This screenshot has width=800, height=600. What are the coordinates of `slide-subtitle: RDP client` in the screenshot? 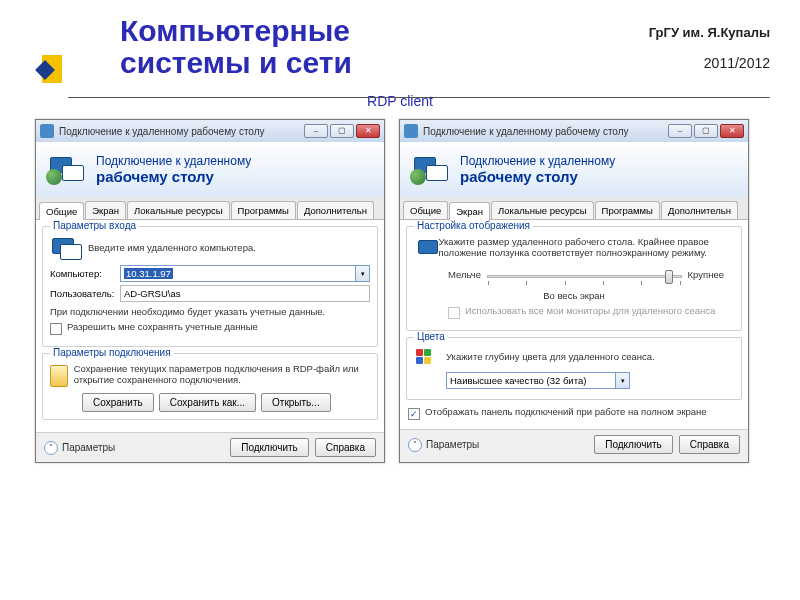 It's located at (400, 101).